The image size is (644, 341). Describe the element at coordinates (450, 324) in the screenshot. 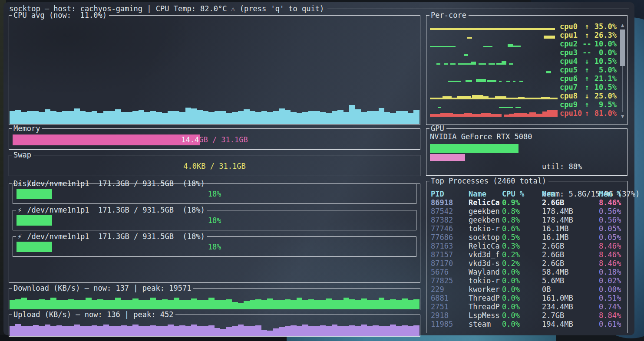

I see `process-pid: 11985` at that location.